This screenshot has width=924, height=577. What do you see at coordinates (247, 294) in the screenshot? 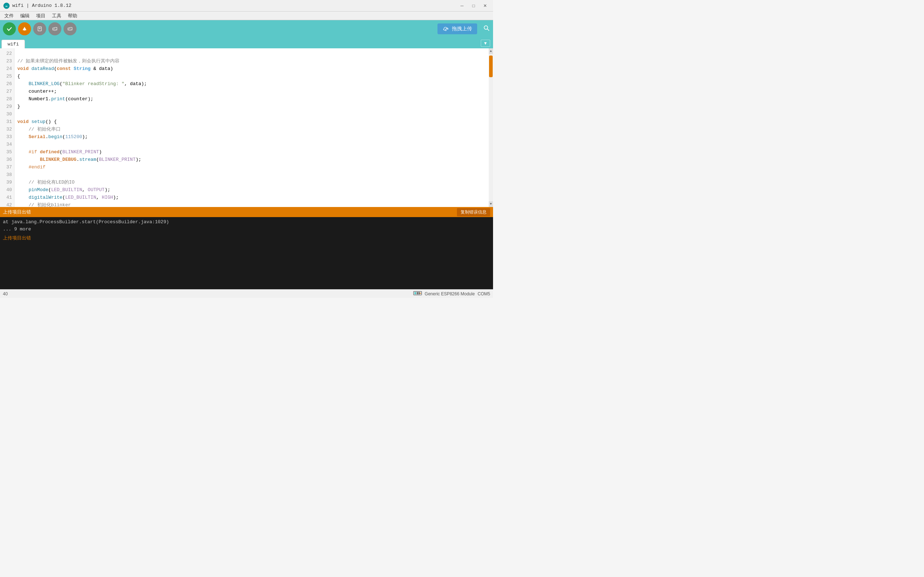
I see `bottom-bar: 40 Generic ESP8266 Module COM5` at bounding box center [247, 294].